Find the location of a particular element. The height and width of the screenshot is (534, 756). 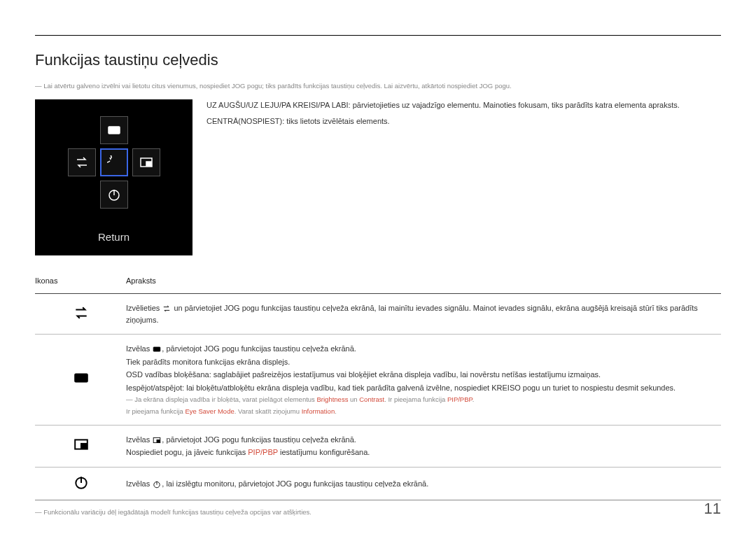

row2-note1: Ja ekrāna displeja vadība ir bloķēta, va… is located at coordinates (424, 400).